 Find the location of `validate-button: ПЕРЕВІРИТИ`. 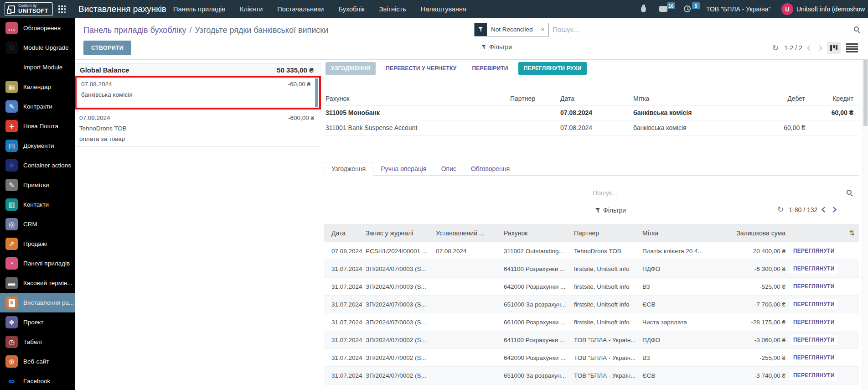

validate-button: ПЕРЕВІРИТИ is located at coordinates (490, 68).